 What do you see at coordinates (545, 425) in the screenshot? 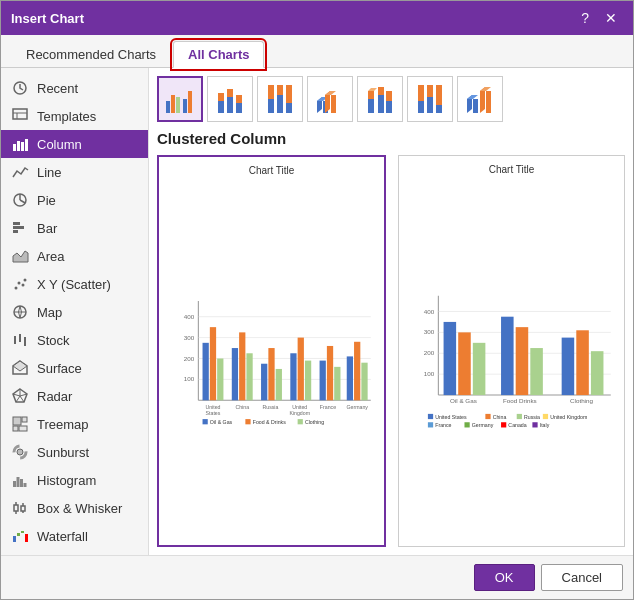
I see `svg-text: Italy` at bounding box center [545, 425].